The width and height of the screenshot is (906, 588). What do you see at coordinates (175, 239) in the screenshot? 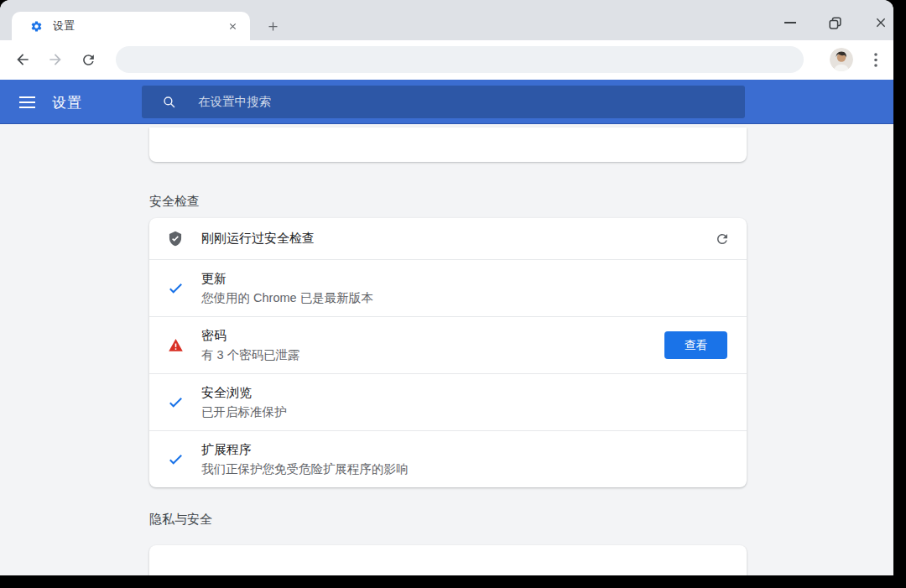
I see `shield-check-icon` at bounding box center [175, 239].